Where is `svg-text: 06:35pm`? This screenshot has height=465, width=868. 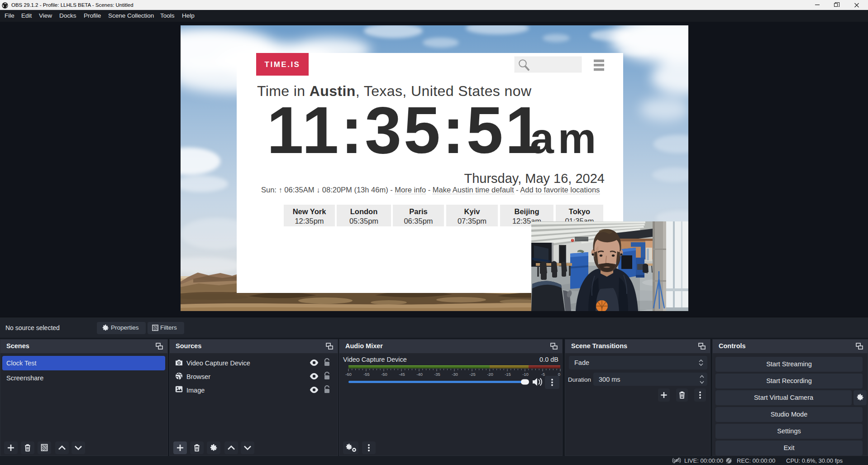 svg-text: 06:35pm is located at coordinates (418, 221).